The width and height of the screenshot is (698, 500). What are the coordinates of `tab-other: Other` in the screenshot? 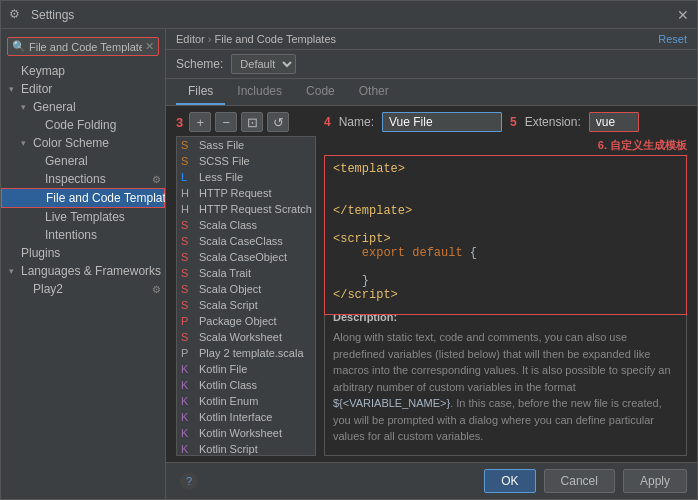 It's located at (374, 92).